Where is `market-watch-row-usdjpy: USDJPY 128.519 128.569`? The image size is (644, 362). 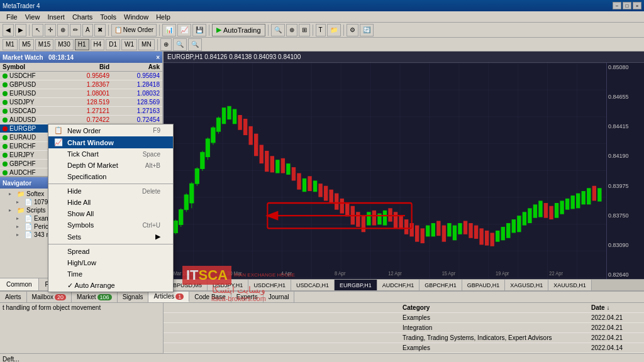 market-watch-row-usdjpy: USDJPY 128.519 128.569 is located at coordinates (81, 102).